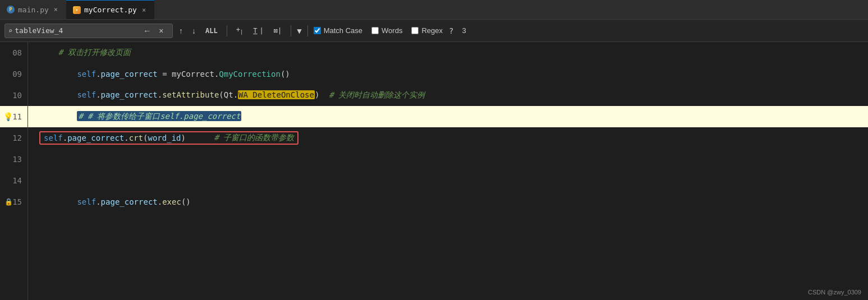 Image resolution: width=868 pixels, height=300 pixels. I want to click on regex-checkbox, so click(415, 30).